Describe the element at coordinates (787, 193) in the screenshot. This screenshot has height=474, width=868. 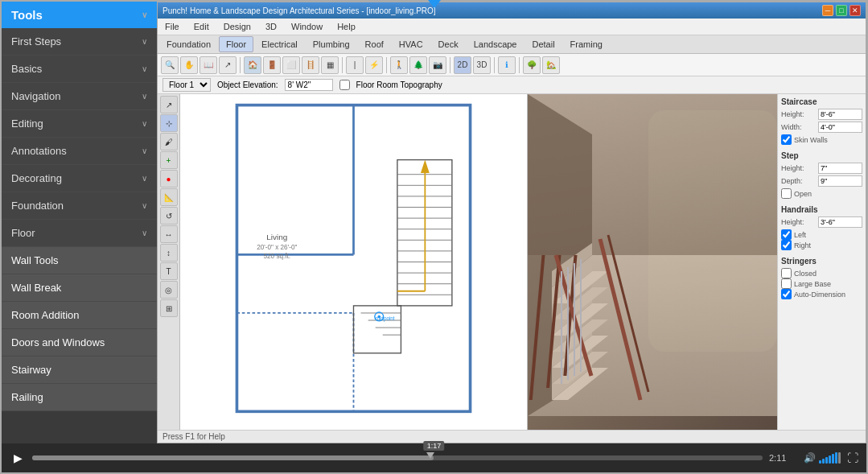
I see `open-check` at that location.